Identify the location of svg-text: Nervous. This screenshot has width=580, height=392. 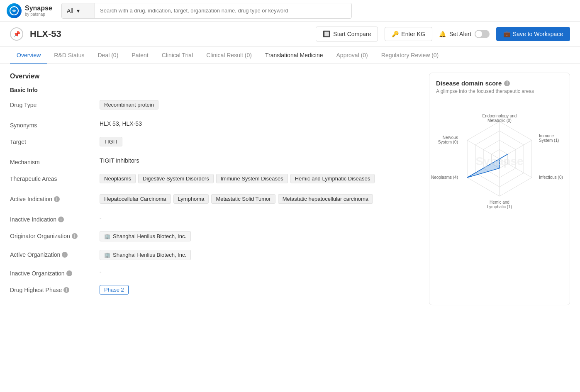
(451, 138).